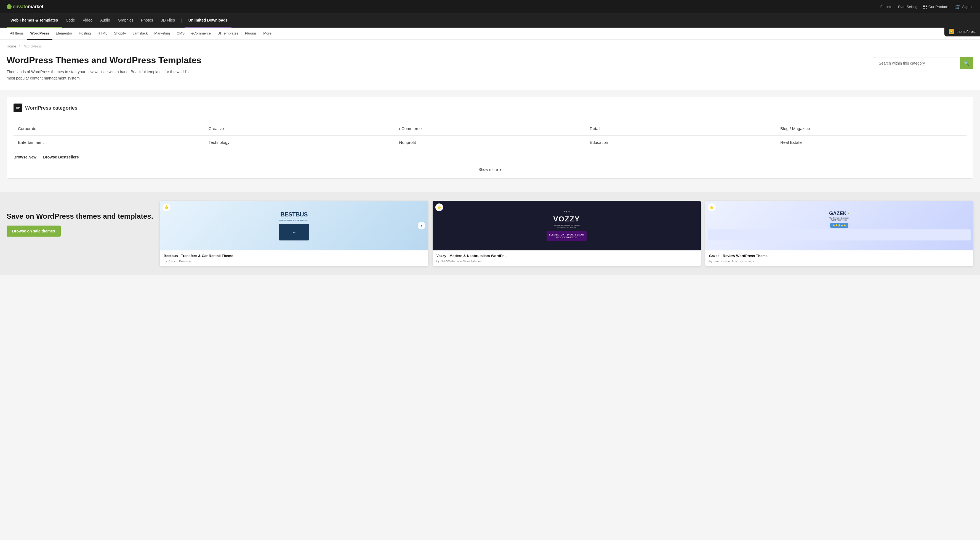 This screenshot has height=540, width=980. What do you see at coordinates (70, 21) in the screenshot?
I see `nav-item-code: Code` at bounding box center [70, 21].